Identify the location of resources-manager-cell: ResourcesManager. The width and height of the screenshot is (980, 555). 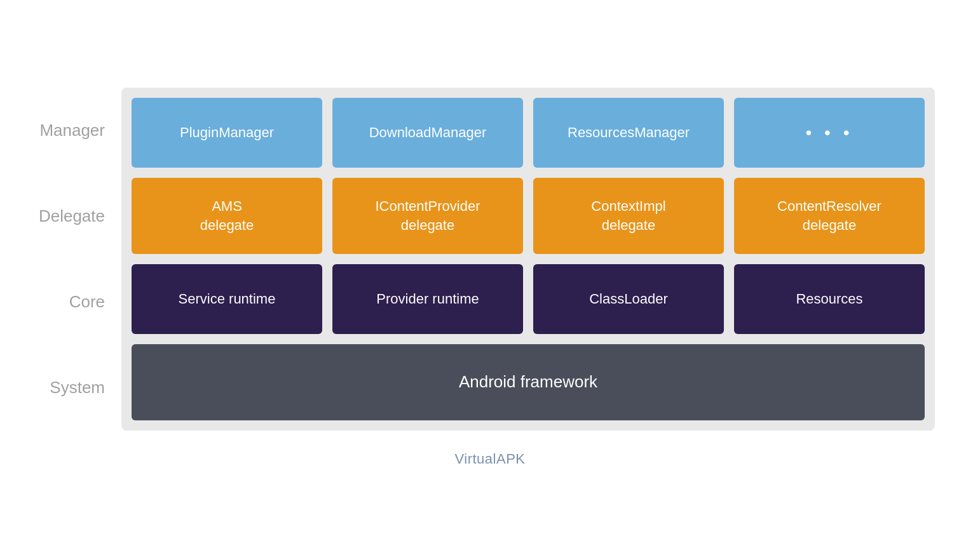
(629, 133).